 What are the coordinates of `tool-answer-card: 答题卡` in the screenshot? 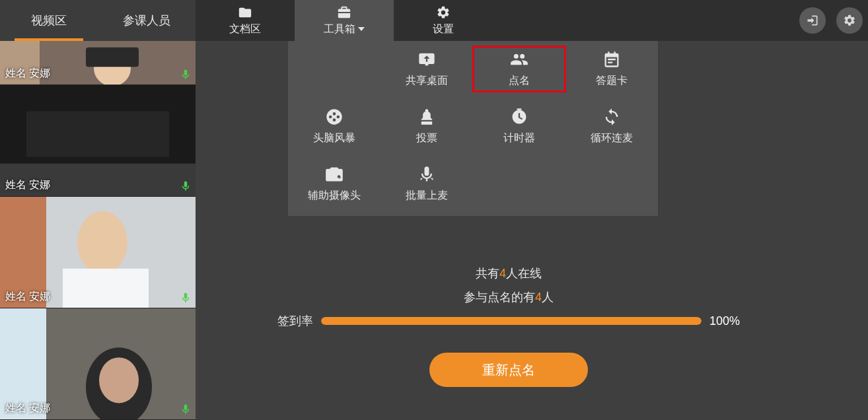 It's located at (612, 69).